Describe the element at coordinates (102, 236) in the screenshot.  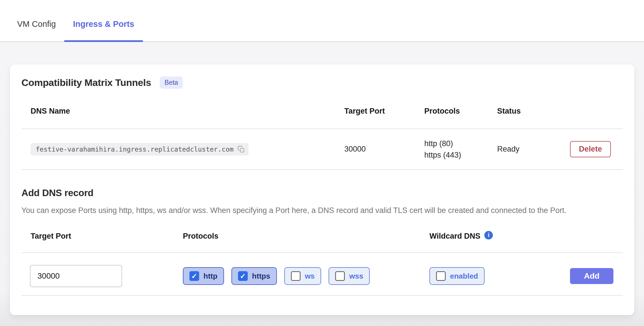
I see `form-label-target-port: Target Port` at that location.